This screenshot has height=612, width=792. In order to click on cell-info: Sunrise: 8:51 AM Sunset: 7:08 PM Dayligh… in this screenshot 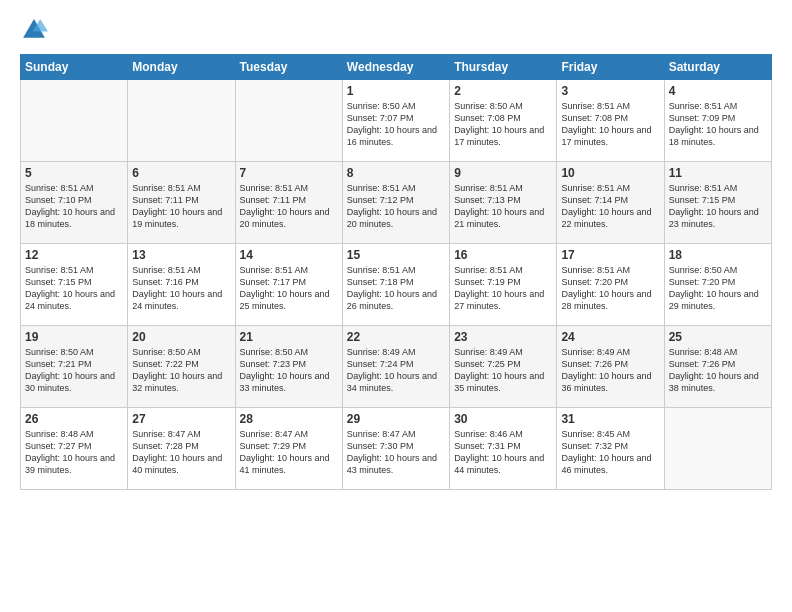, I will do `click(610, 124)`.